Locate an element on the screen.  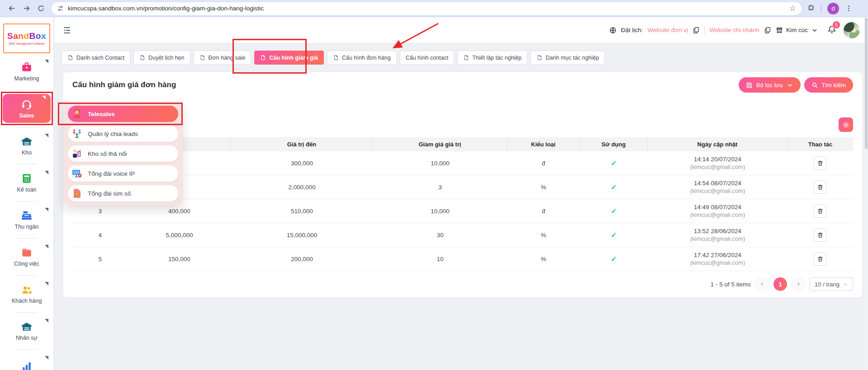
sidebar-item-khach-hang: Khách hàng is located at coordinates (27, 294).